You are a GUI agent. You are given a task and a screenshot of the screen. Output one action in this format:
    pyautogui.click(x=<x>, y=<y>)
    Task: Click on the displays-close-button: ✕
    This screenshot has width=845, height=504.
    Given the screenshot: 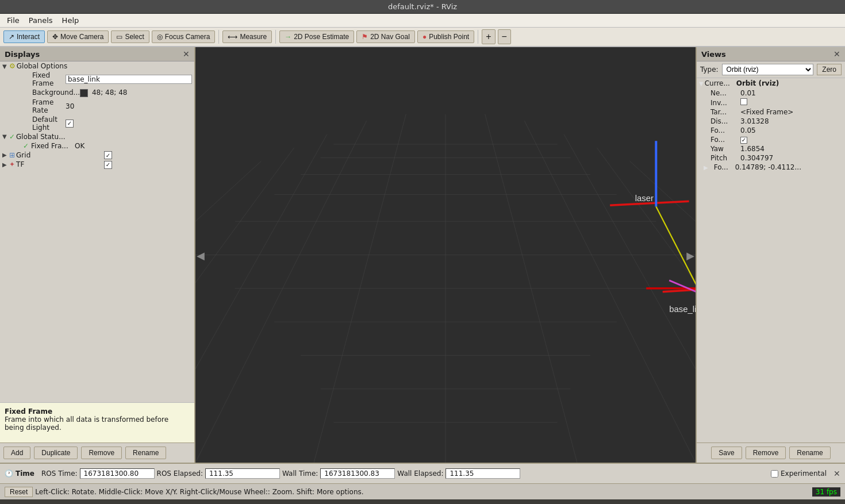 What is the action you would take?
    pyautogui.click(x=186, y=54)
    